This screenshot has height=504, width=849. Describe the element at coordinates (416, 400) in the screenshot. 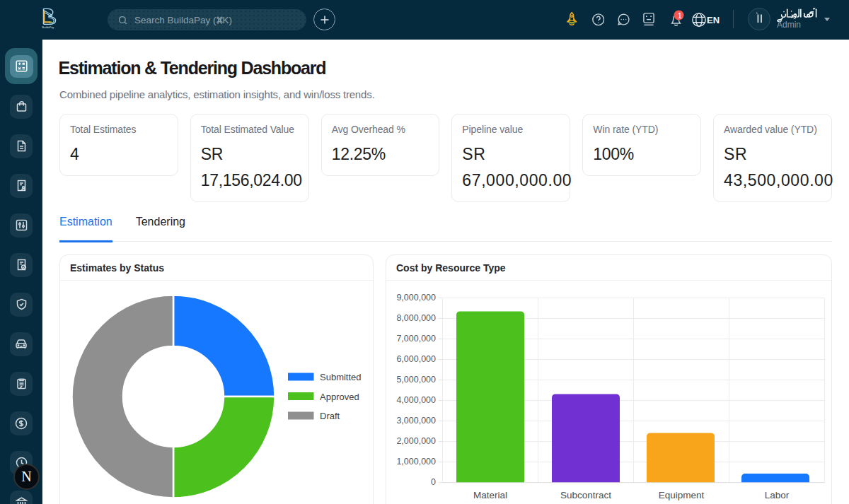

I see `svg-text: 4,000,000` at that location.